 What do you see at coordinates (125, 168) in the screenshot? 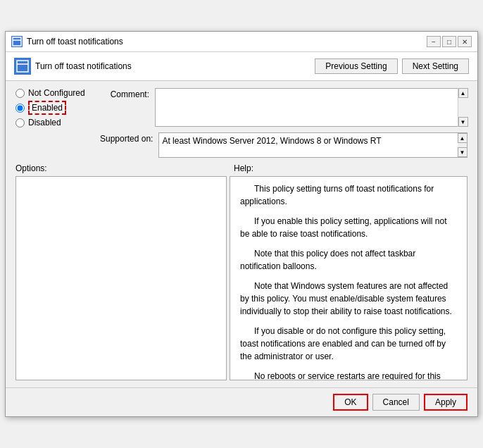
I see `options-header: Options:` at bounding box center [125, 168].